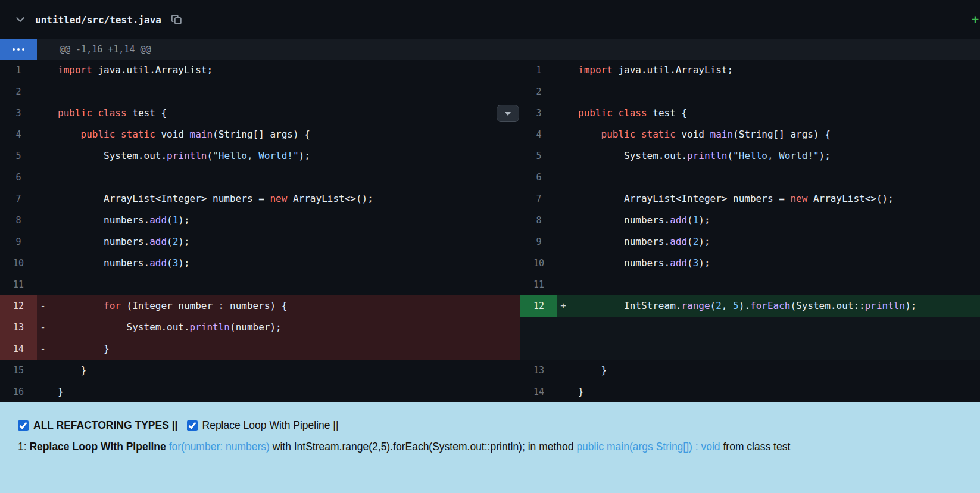 This screenshot has width=980, height=493. What do you see at coordinates (260, 242) in the screenshot?
I see `diff-line-old: 9 numbers.add(2);` at bounding box center [260, 242].